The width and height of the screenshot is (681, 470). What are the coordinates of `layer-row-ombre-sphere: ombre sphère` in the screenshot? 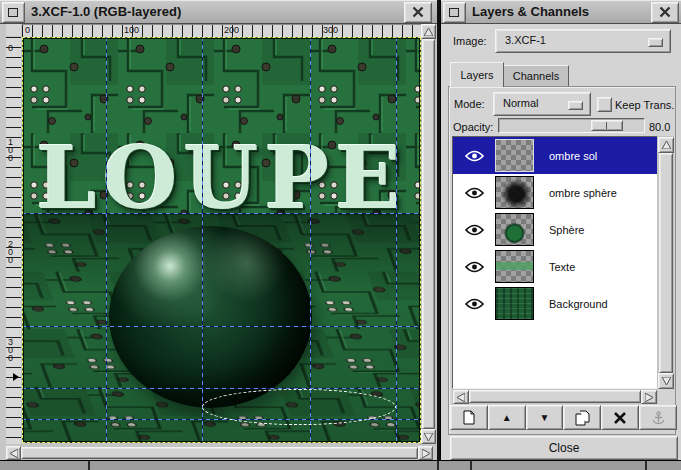 It's located at (555, 192).